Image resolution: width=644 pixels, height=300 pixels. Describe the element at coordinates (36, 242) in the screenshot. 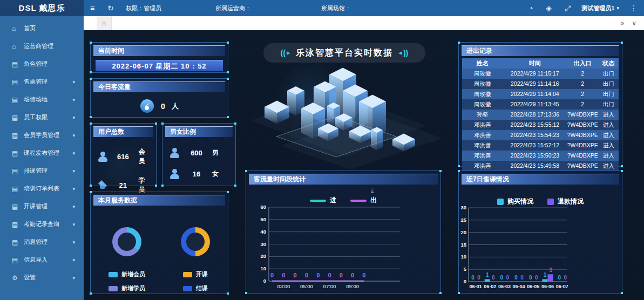

I see `sidebar-item-label: 消息管理` at that location.